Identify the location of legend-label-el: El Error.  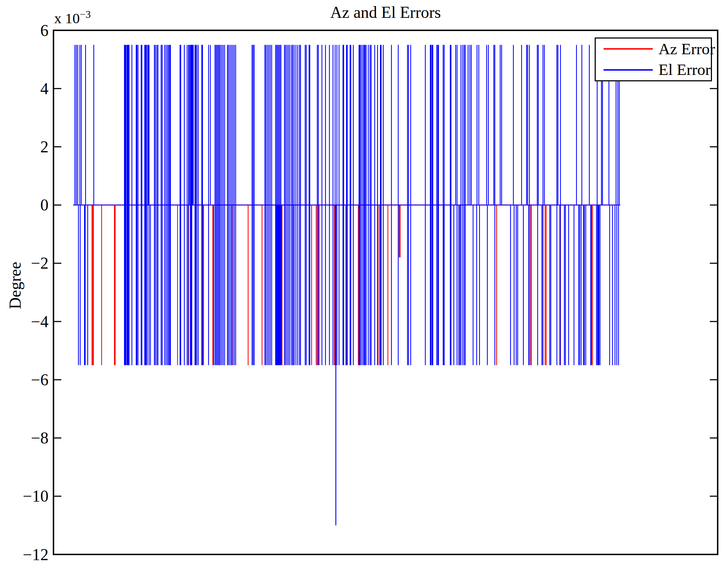
(685, 70).